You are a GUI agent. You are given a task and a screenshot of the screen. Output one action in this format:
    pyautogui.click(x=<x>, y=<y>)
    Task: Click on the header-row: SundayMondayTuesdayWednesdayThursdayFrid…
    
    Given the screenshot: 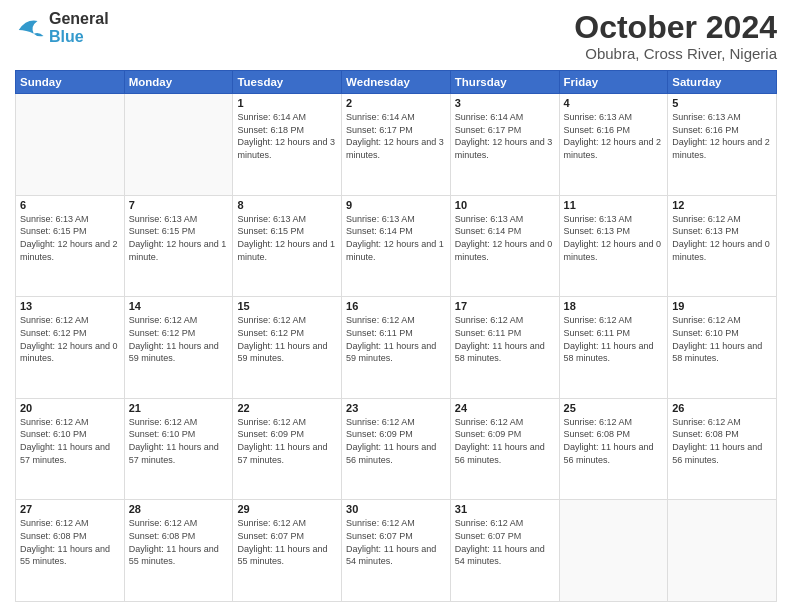 What is the action you would take?
    pyautogui.click(x=396, y=82)
    